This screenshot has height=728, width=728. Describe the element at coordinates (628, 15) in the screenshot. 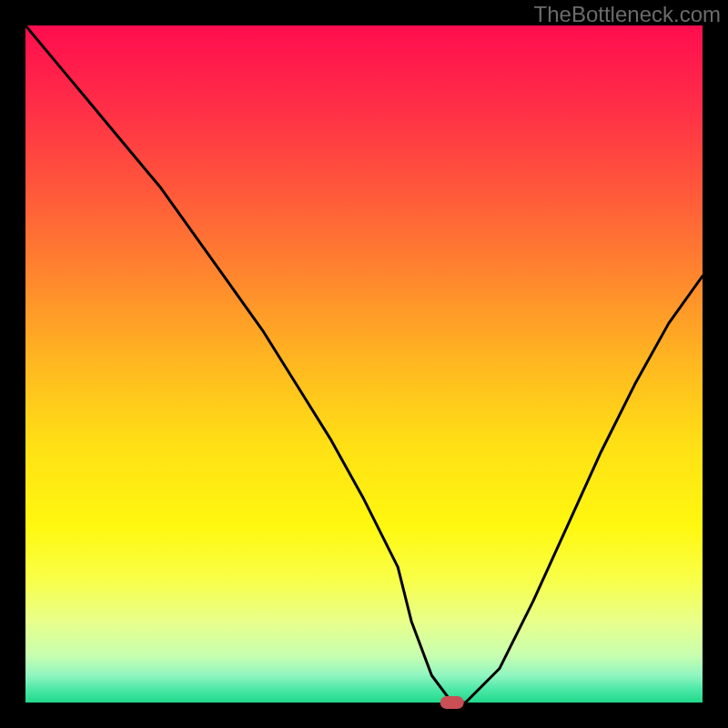

I see `watermark-text: TheBottleneck.com` at that location.